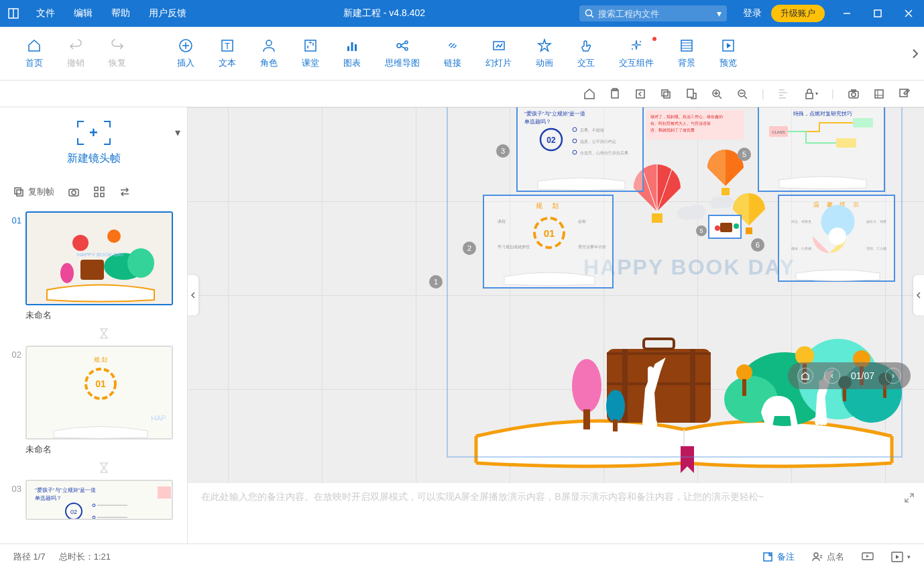  I want to click on camera-icon, so click(854, 94).